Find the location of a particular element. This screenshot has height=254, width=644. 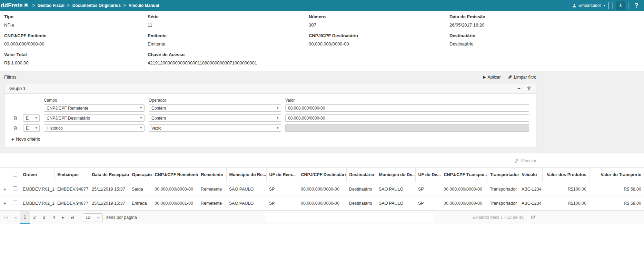

detail-field: CNPJ/CPF Emitente 00.000.000/0000-00 is located at coordinates (76, 40).